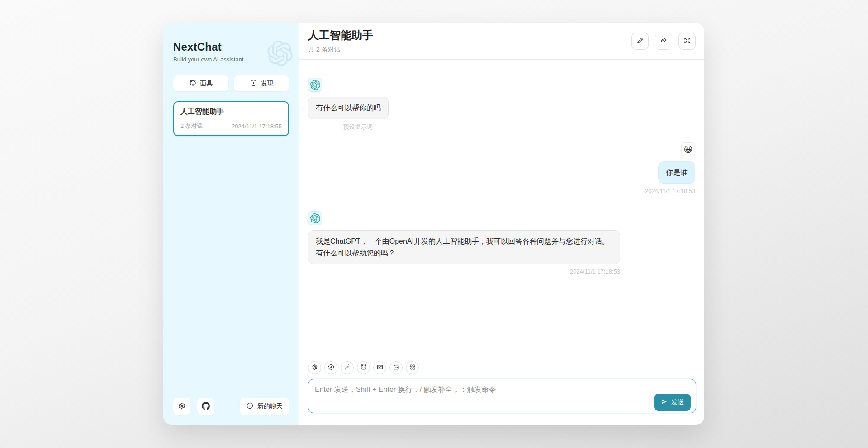 This screenshot has height=448, width=868. What do you see at coordinates (502, 243) in the screenshot?
I see `bot-message: 我是ChatGPT，一个由OpenAI开发的人工智能助手，我可以回答各种问题并与…` at bounding box center [502, 243].